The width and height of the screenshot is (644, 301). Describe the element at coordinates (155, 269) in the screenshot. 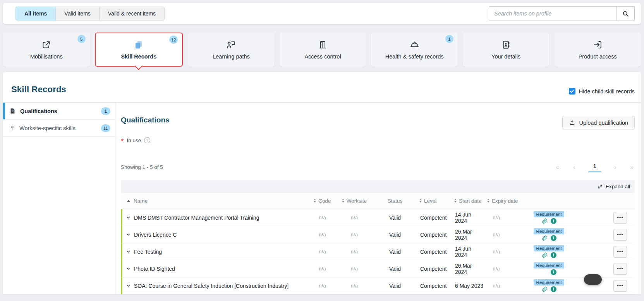

I see `skill-name: Photo ID Sighted` at that location.